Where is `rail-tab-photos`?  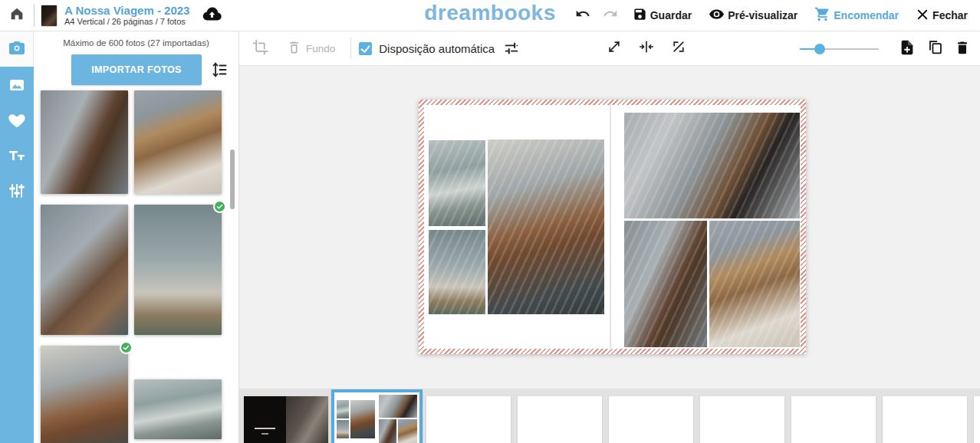 rail-tab-photos is located at coordinates (17, 87).